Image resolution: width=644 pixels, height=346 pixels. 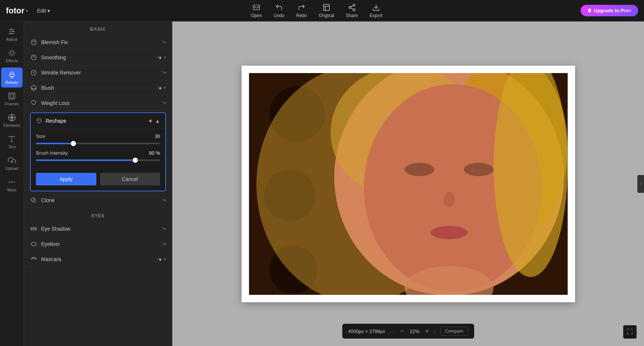 What do you see at coordinates (12, 32) in the screenshot?
I see `adjust-icon` at bounding box center [12, 32].